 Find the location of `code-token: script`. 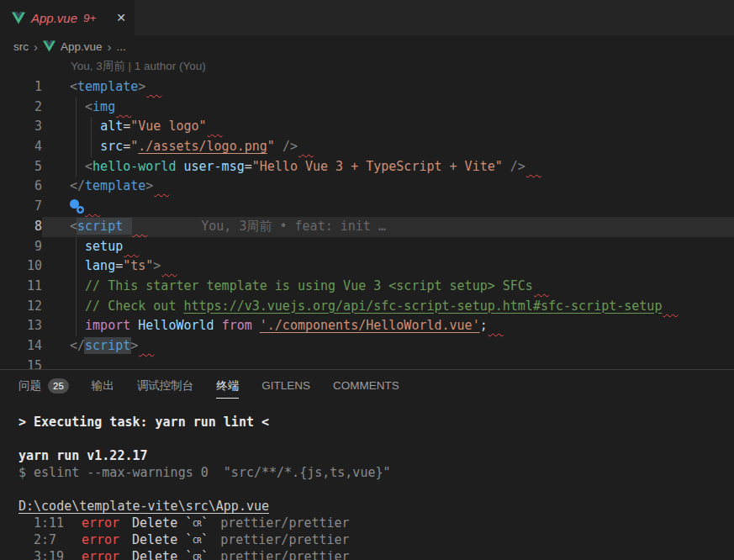

code-token: script is located at coordinates (104, 226).